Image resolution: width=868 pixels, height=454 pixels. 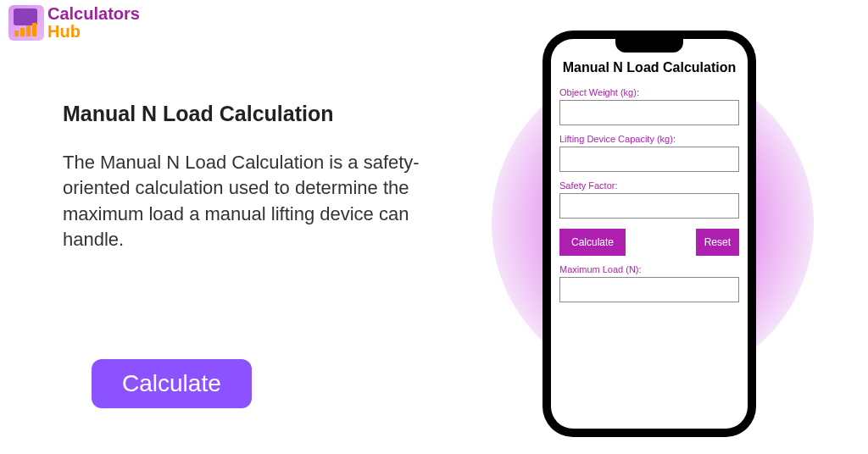 I want to click on weight-input, so click(x=649, y=113).